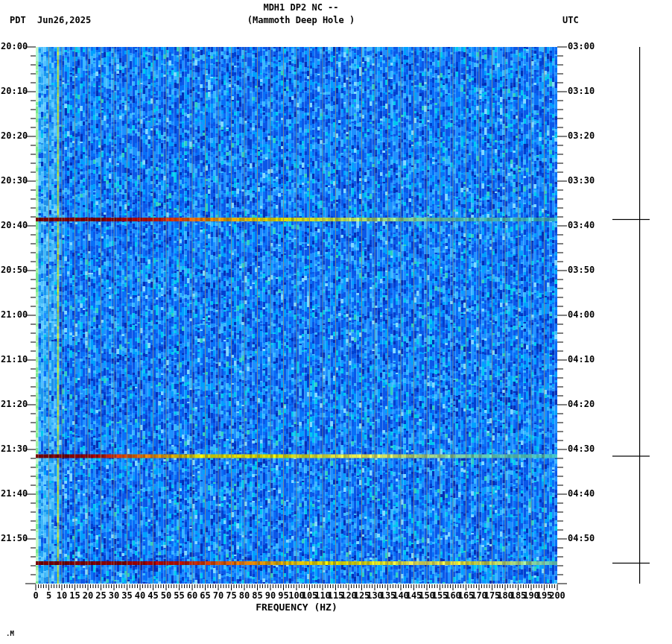 The height and width of the screenshot is (644, 672). I want to click on frequency-tick-label: 30, so click(114, 596).